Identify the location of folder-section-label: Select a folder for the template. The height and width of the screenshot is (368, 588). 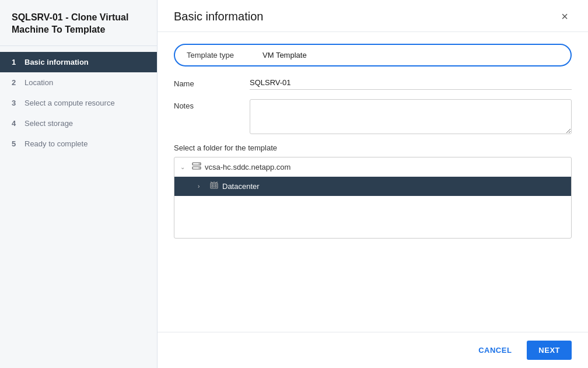
(373, 148).